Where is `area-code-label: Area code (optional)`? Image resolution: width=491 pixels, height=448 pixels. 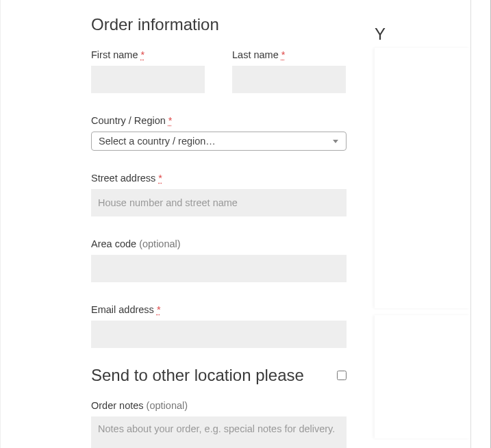 area-code-label: Area code (optional) is located at coordinates (219, 244).